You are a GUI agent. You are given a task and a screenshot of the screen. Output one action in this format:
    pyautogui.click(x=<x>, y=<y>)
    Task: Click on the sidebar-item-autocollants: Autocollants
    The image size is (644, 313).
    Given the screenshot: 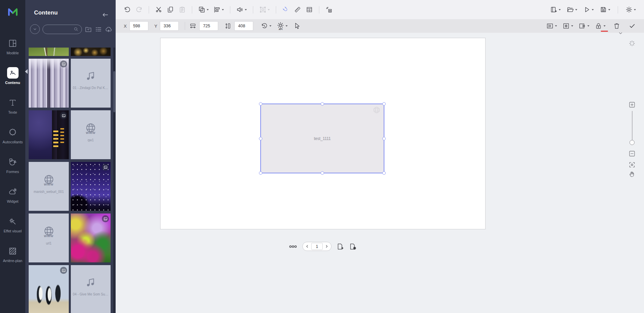 What is the action you would take?
    pyautogui.click(x=13, y=135)
    